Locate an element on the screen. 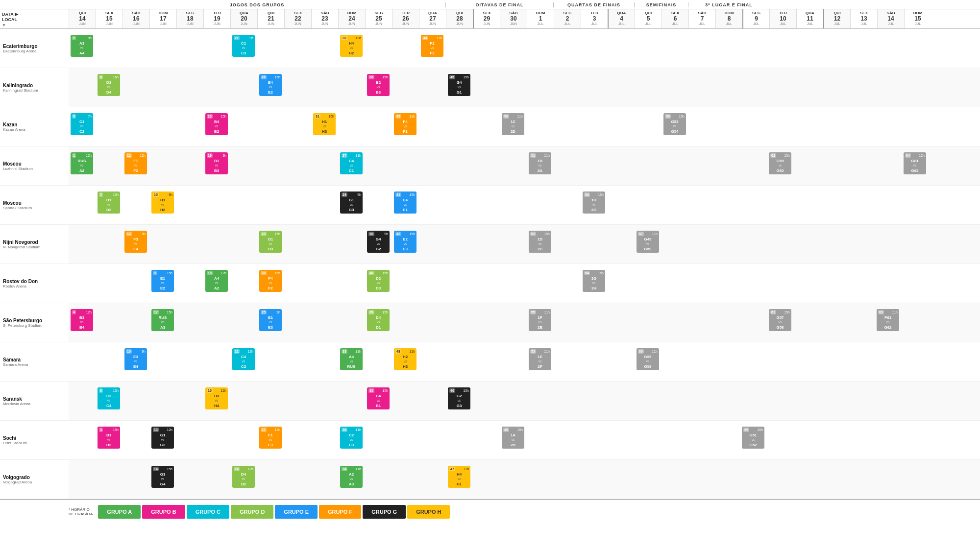 The height and width of the screenshot is (551, 980). game-36: 3615h B2 vs B3 is located at coordinates (378, 85).